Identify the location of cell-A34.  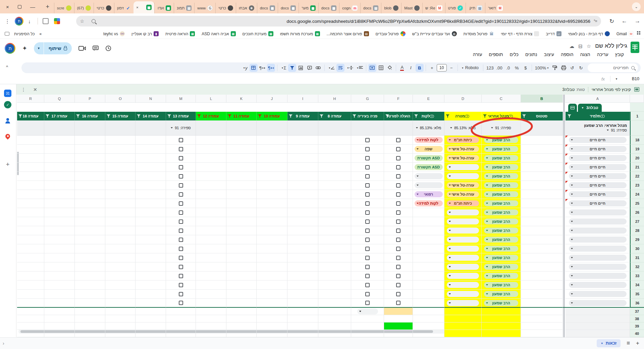
(598, 285).